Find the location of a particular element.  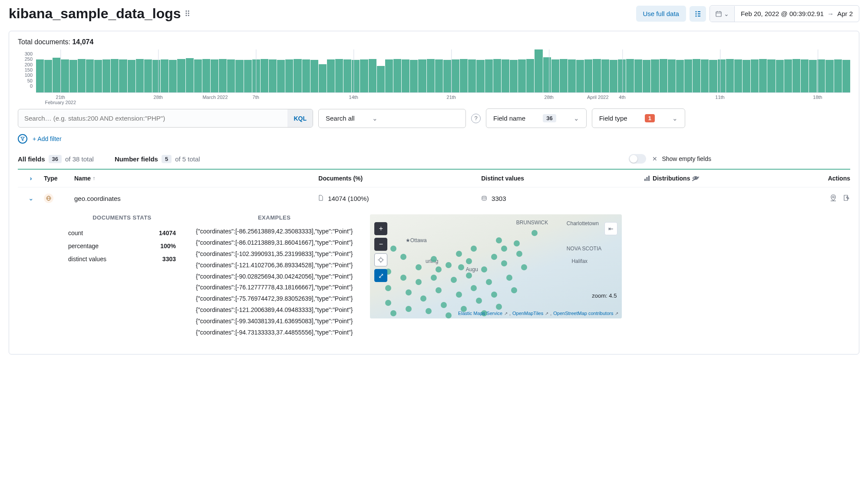

help-icon: ? is located at coordinates (476, 118).